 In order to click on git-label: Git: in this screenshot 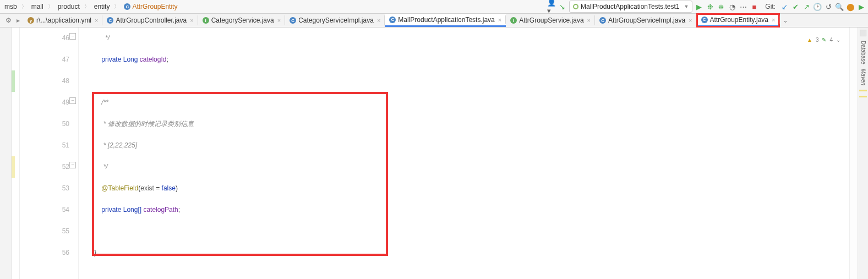, I will do `click(771, 7)`.